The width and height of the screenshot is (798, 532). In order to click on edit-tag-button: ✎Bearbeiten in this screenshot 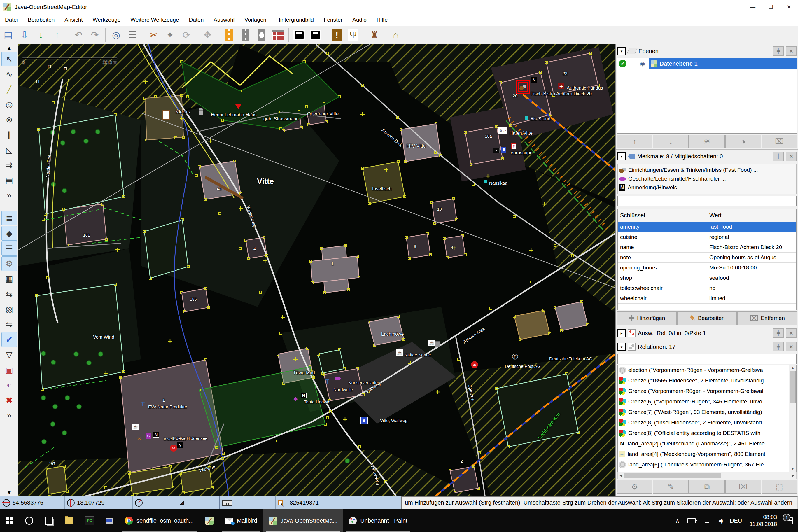, I will do `click(707, 318)`.